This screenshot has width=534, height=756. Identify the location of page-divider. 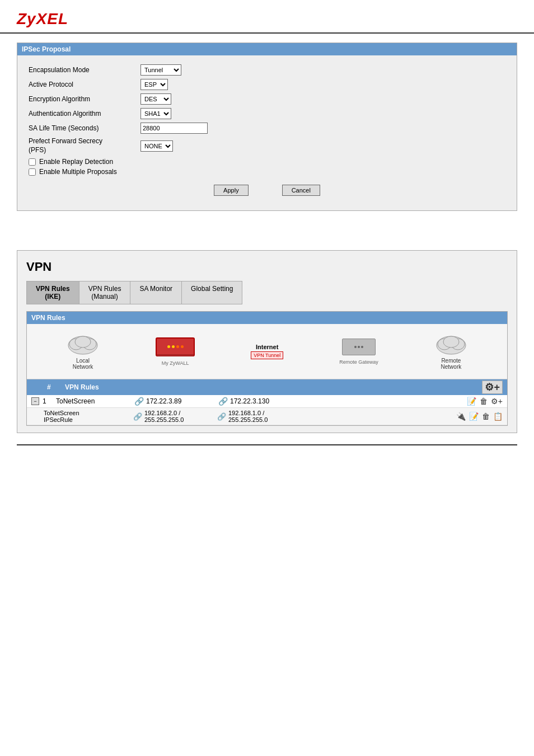
(267, 445).